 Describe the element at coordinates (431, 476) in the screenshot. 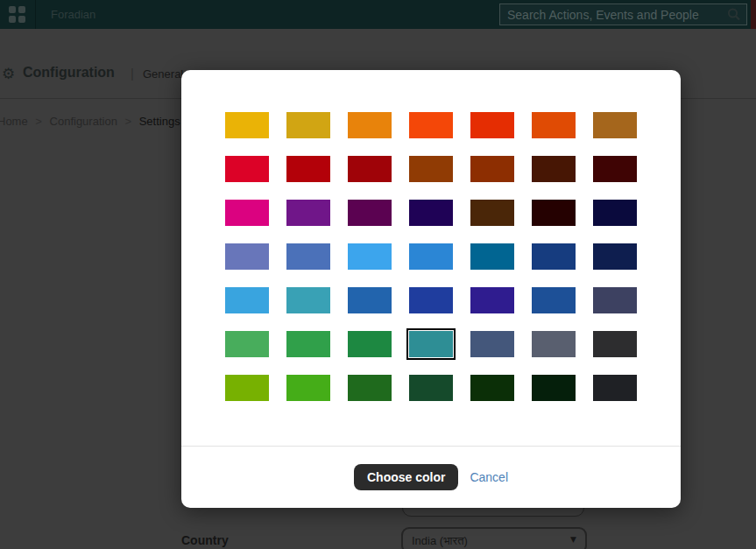

I see `modal-footer: Choose color Cancel` at that location.